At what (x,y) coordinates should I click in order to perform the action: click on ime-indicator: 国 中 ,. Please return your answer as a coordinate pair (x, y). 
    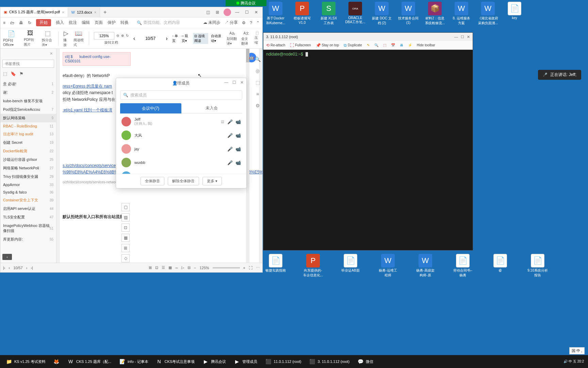
    Looking at the image, I should click on (577, 351).